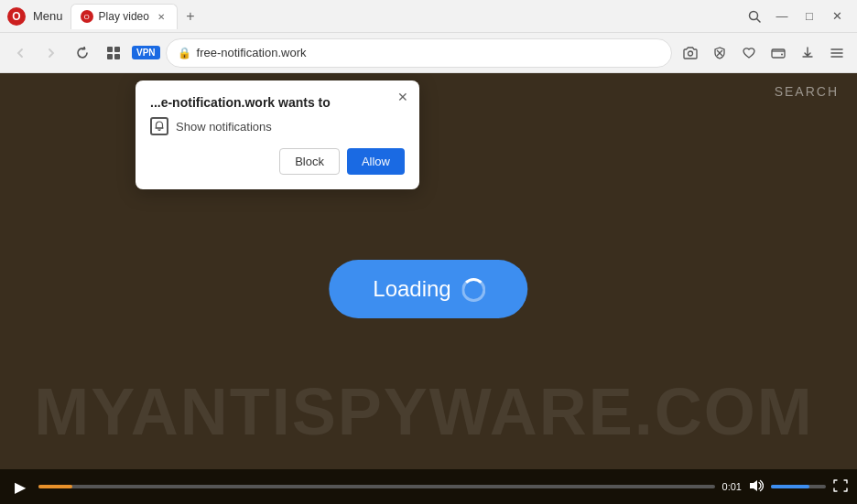  Describe the element at coordinates (51, 53) in the screenshot. I see `forward-button` at that location.